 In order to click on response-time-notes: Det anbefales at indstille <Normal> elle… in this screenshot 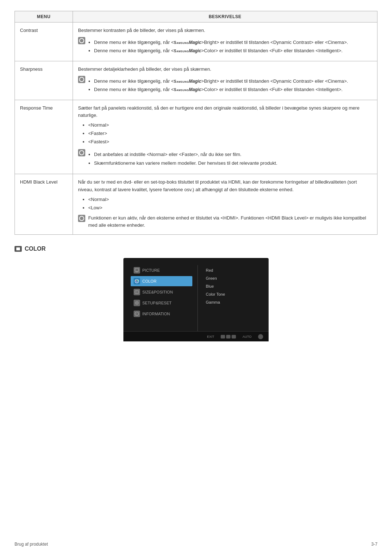, I will do `click(225, 159)`.